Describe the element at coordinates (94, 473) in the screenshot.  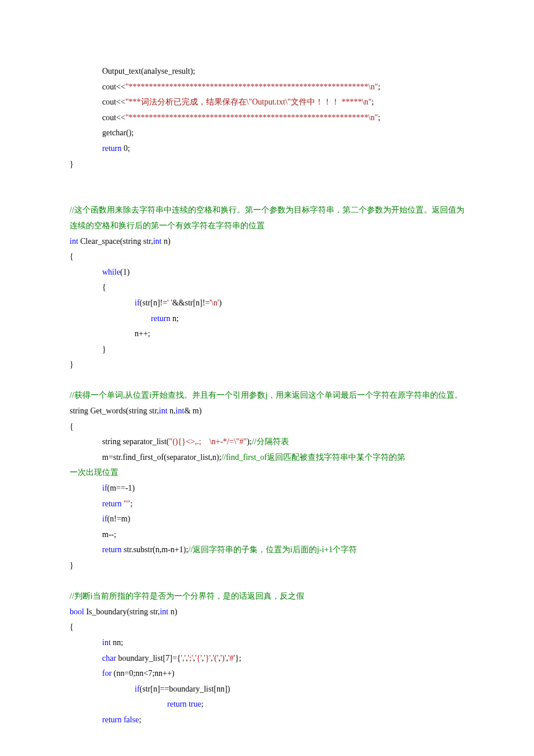
I see `code-token: 一次出现位置` at that location.